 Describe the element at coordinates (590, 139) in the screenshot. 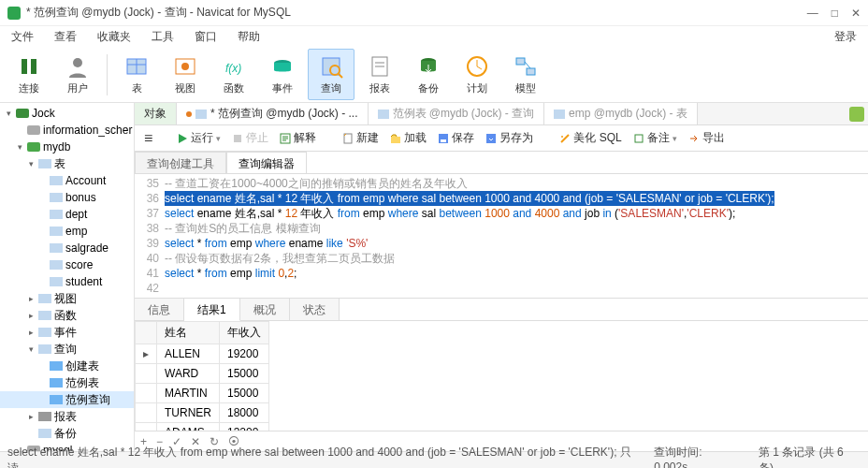

I see `beautify-button: 美化 SQL` at that location.